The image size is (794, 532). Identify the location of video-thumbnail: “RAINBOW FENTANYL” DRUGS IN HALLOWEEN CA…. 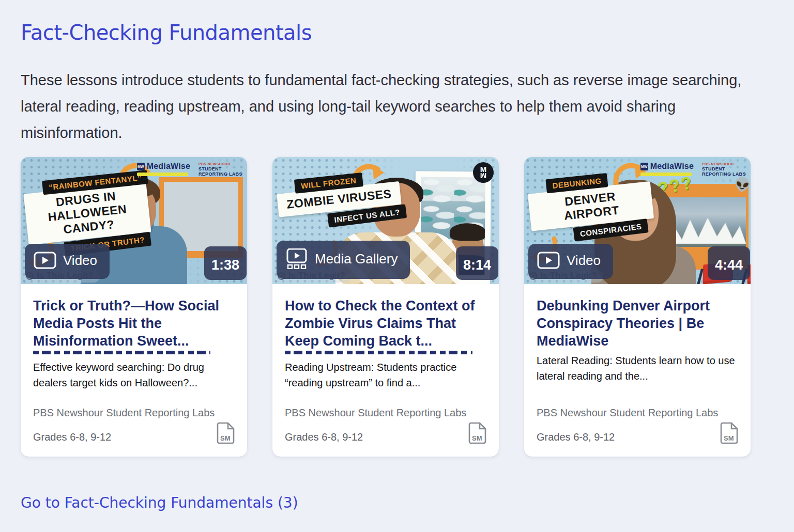
(134, 221).